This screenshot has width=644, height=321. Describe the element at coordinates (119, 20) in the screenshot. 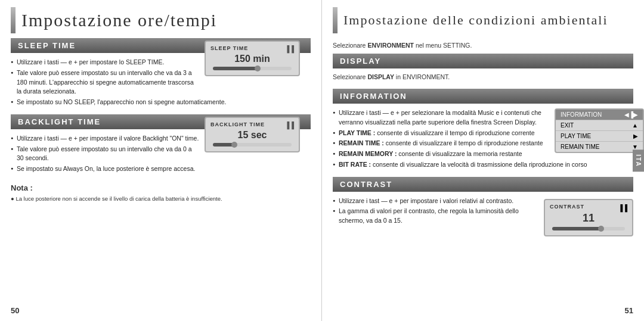

I see `left-page-title: Impostazione ore/tempi` at that location.